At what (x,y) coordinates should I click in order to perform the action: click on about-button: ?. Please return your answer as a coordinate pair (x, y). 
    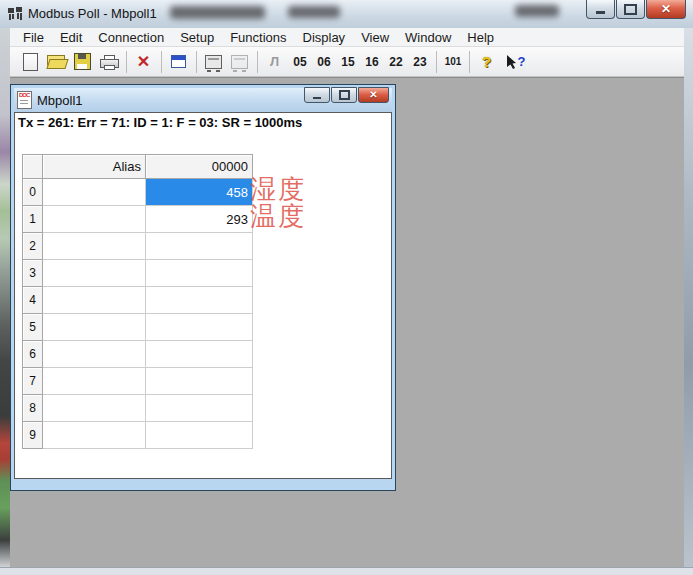
    Looking at the image, I should click on (486, 62).